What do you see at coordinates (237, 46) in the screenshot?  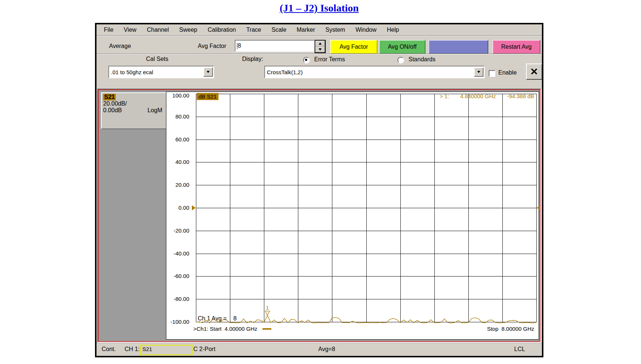 I see `text-cursor` at bounding box center [237, 46].